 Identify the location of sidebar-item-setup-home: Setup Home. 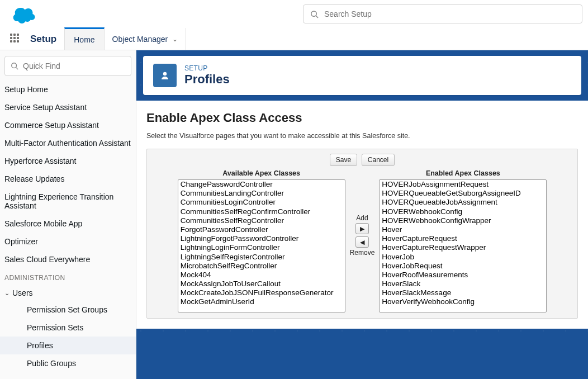
(68, 89).